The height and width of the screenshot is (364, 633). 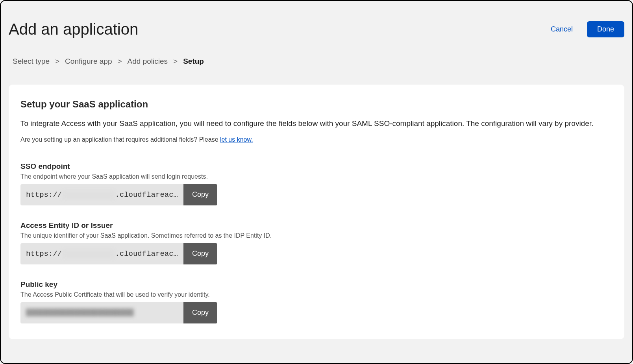 What do you see at coordinates (587, 29) in the screenshot?
I see `header-actions: Cancel Done` at bounding box center [587, 29].